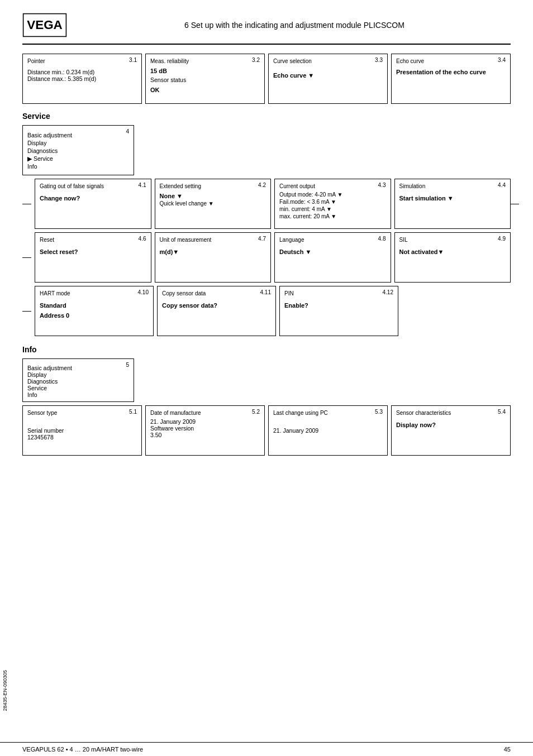  I want to click on menu-item-display: Display, so click(78, 143).